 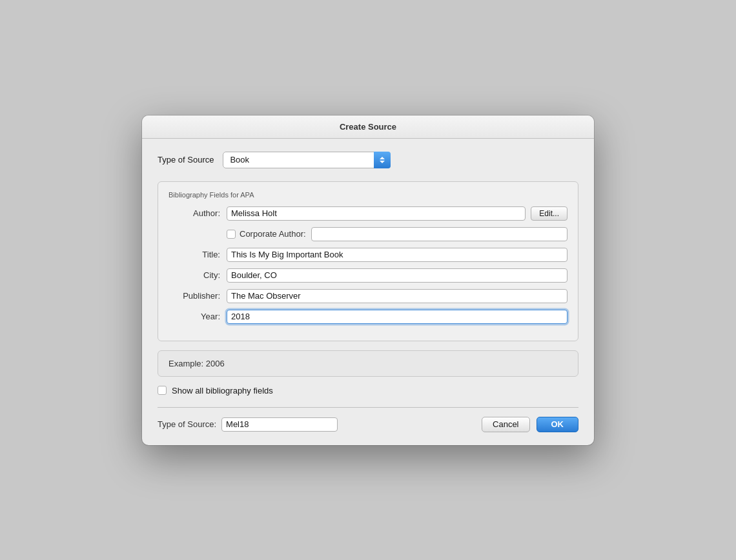 I want to click on show-all-label: Show all bibliography fields, so click(x=222, y=391).